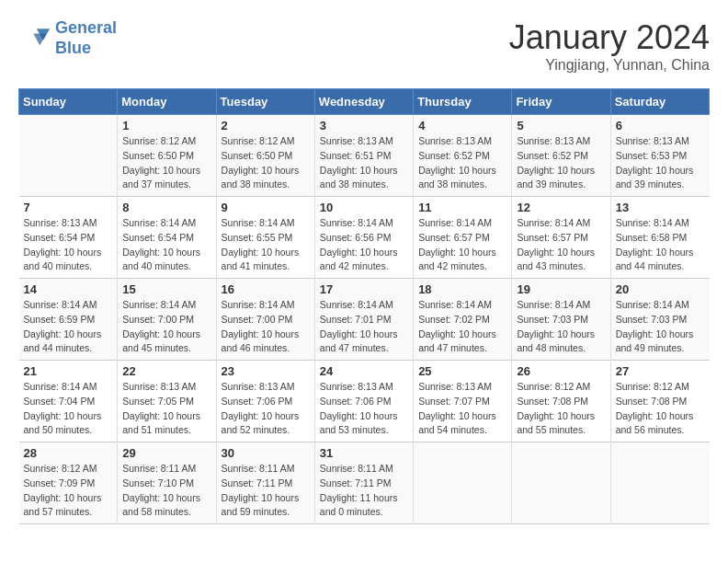  I want to click on page-header: General Blue January 2024 Yingjiang, Yun…, so click(364, 46).